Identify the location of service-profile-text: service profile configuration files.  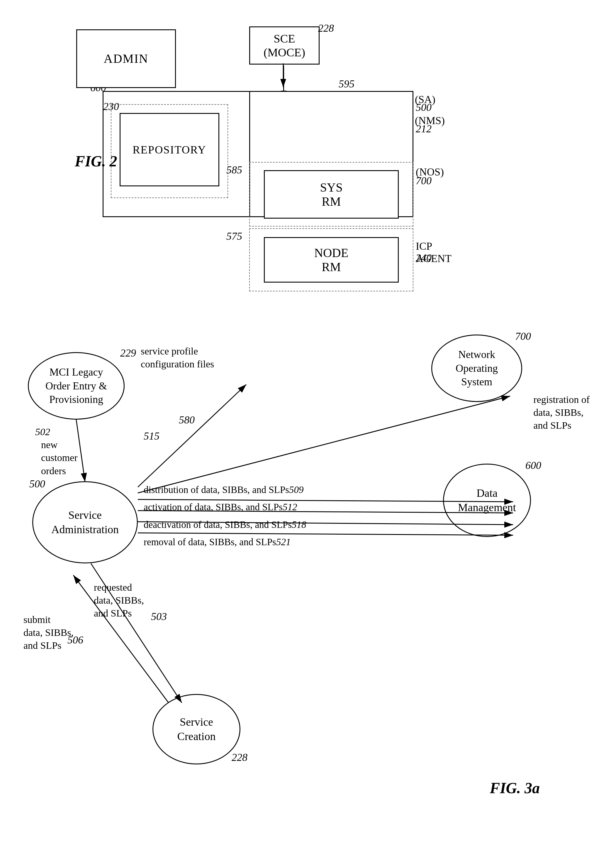
(177, 357).